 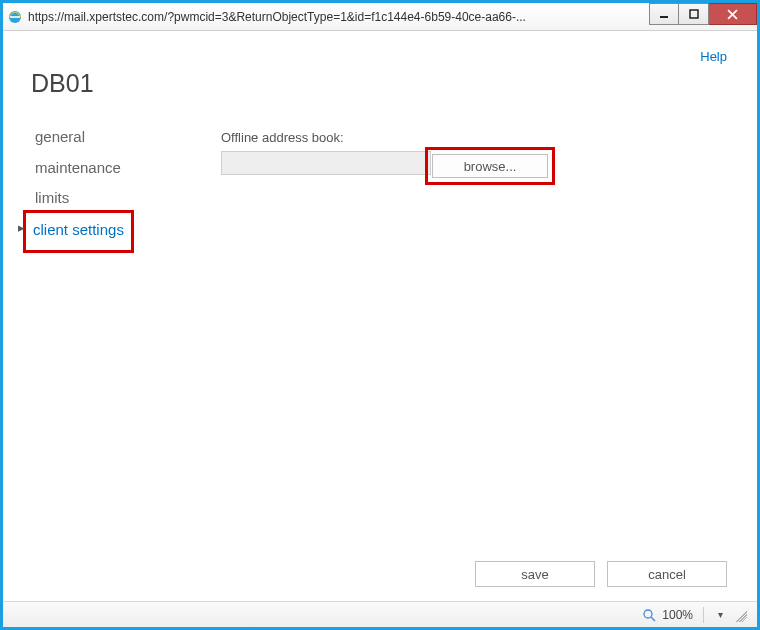 What do you see at coordinates (649, 615) in the screenshot?
I see `zoom-magnifier-icon` at bounding box center [649, 615].